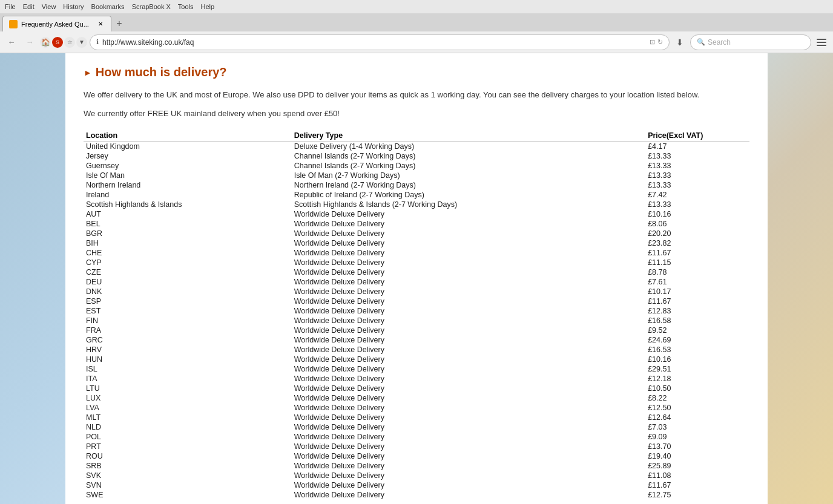  I want to click on menu-bookmarks: Bookmarks, so click(108, 7).